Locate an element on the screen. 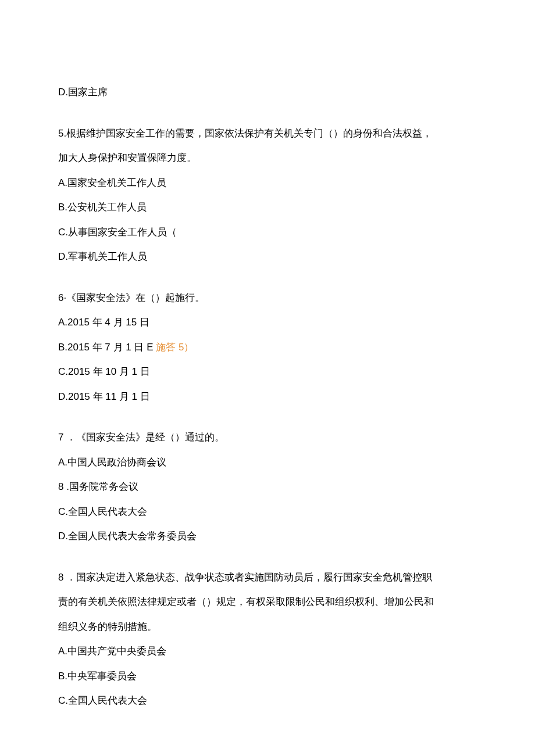  option-d: D.全国人民代表大会常务委员会 is located at coordinates (268, 537).